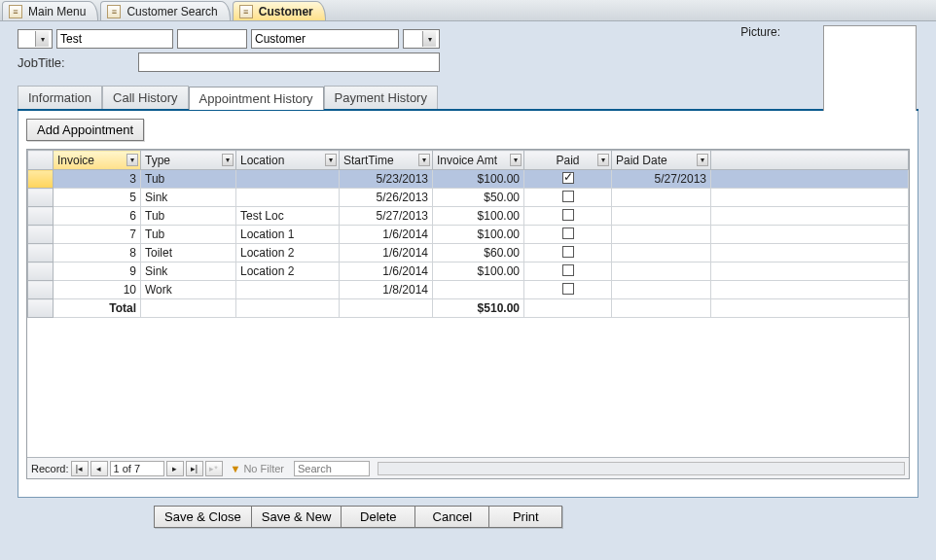 This screenshot has width=936, height=560. What do you see at coordinates (296, 517) in the screenshot?
I see `save-new-button: Save & New` at bounding box center [296, 517].